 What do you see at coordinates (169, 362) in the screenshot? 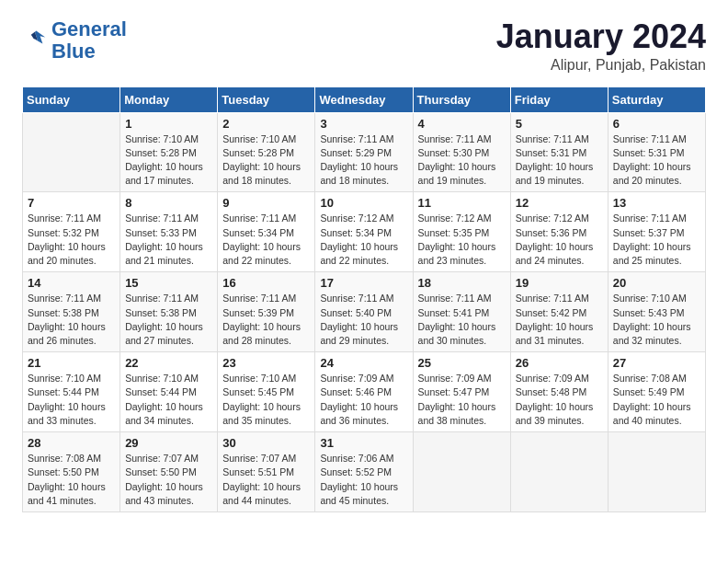
I see `day-number: 22` at bounding box center [169, 362].